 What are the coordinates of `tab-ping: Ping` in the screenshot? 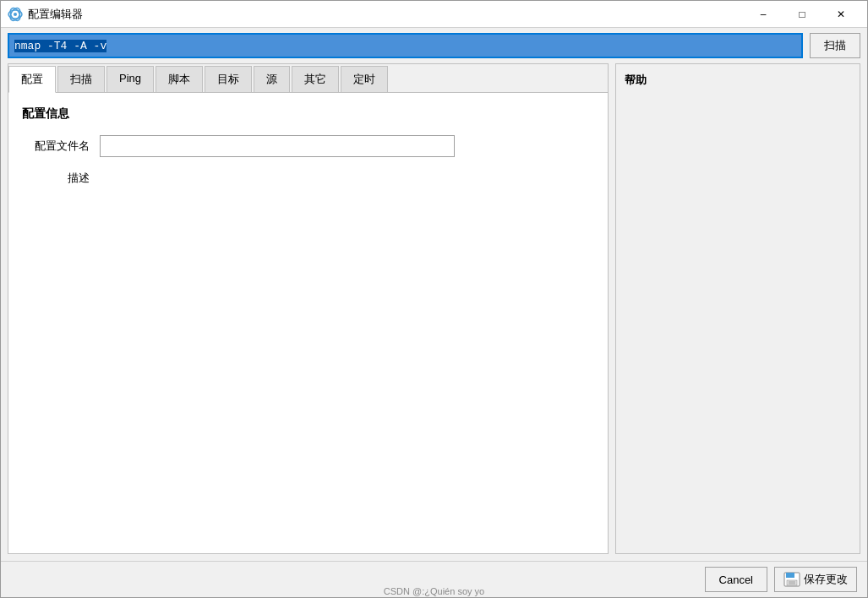 It's located at (130, 79).